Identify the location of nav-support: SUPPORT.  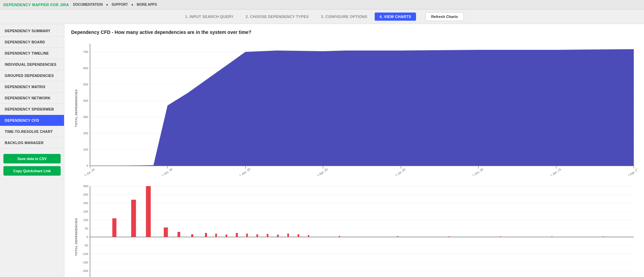
(120, 5).